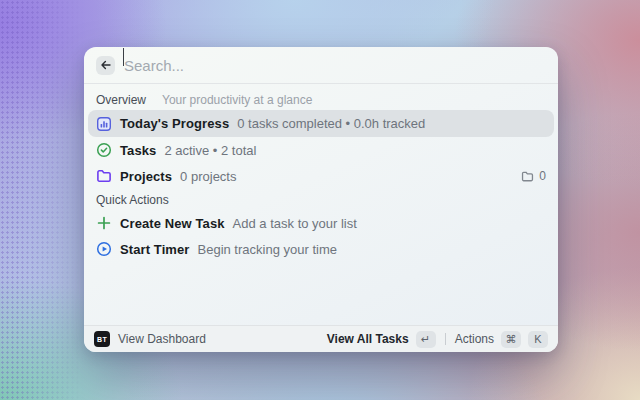 Image resolution: width=640 pixels, height=400 pixels. I want to click on list-item-tasks: Tasks 2 active • 2 total, so click(321, 150).